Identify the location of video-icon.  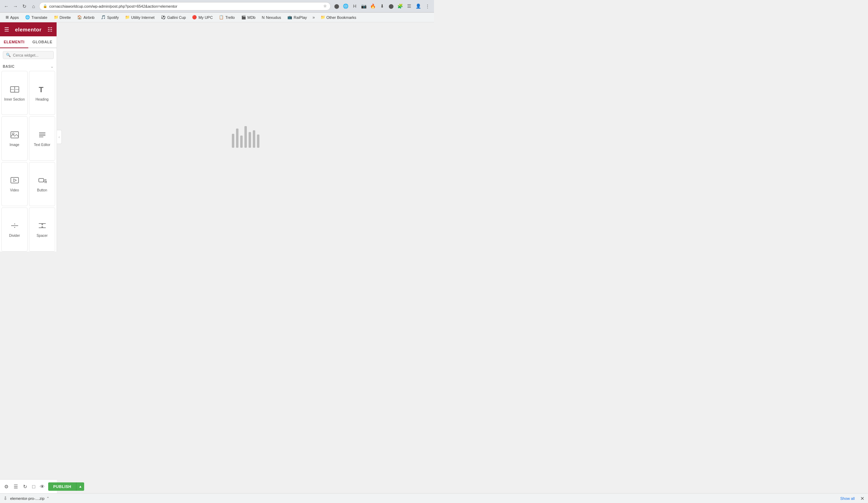
(15, 181).